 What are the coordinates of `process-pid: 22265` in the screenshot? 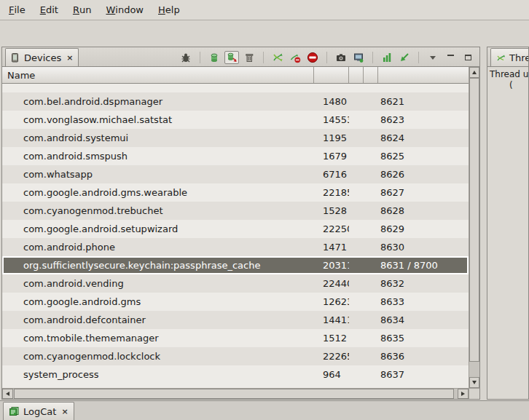 It's located at (332, 357).